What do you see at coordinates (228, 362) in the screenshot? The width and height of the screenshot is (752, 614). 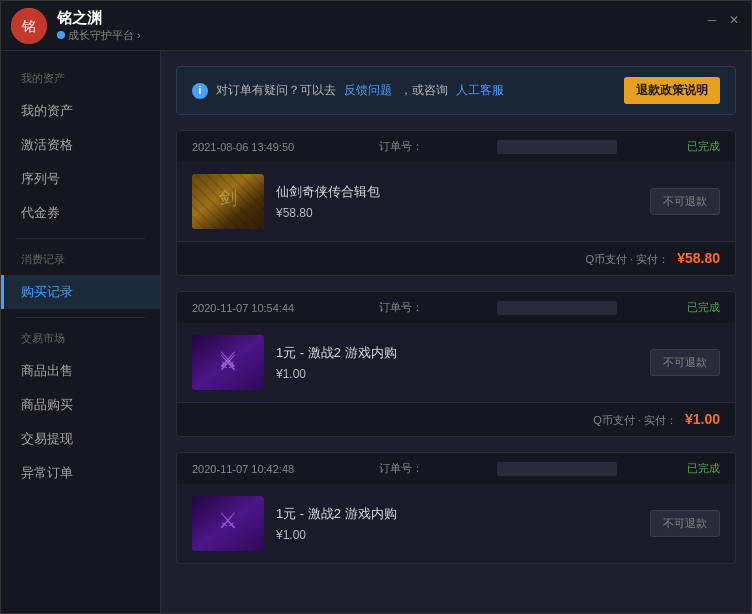 I see `product-thumb-2: ⚔` at bounding box center [228, 362].